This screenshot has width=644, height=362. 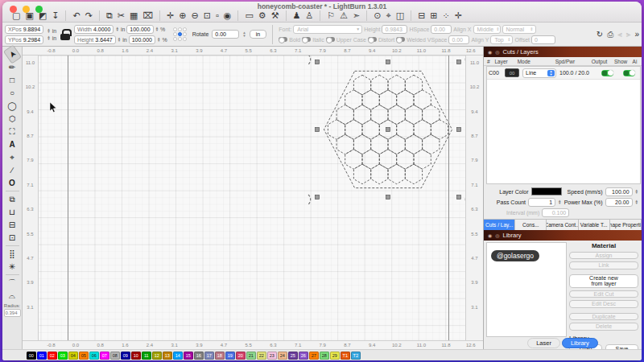 What do you see at coordinates (619, 203) in the screenshot?
I see `power-max-field: 20.00` at bounding box center [619, 203].